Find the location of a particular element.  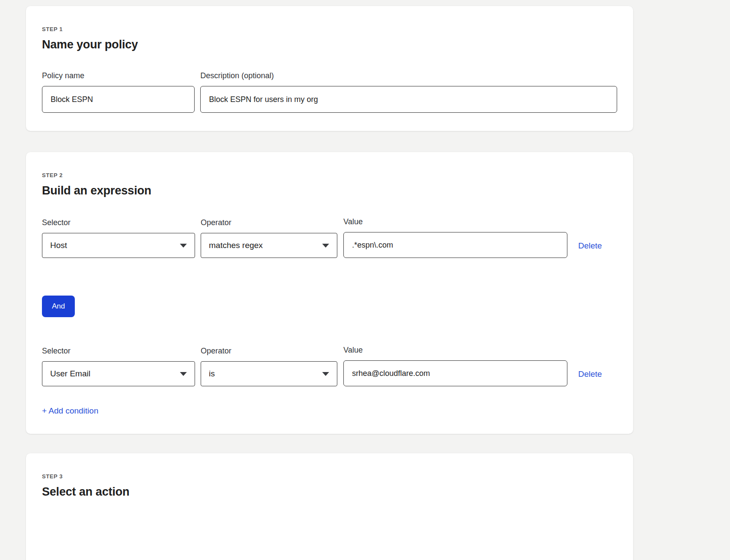

operator-dropdown-value: is is located at coordinates (212, 374).